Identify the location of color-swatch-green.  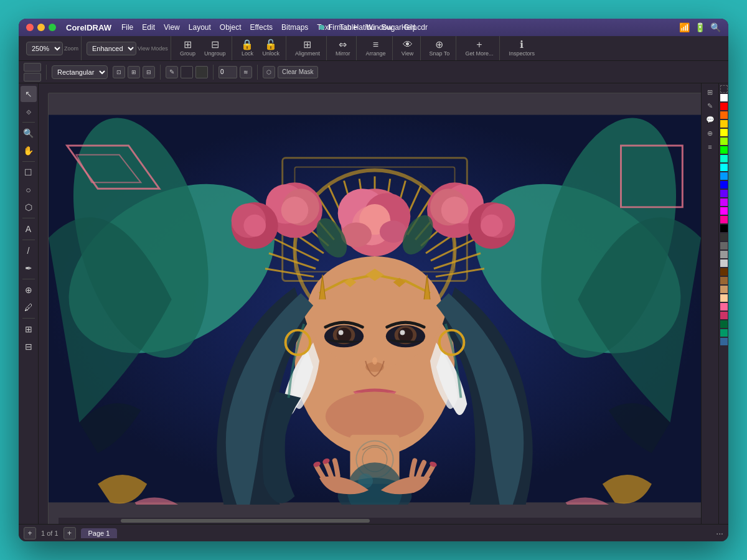
(724, 150).